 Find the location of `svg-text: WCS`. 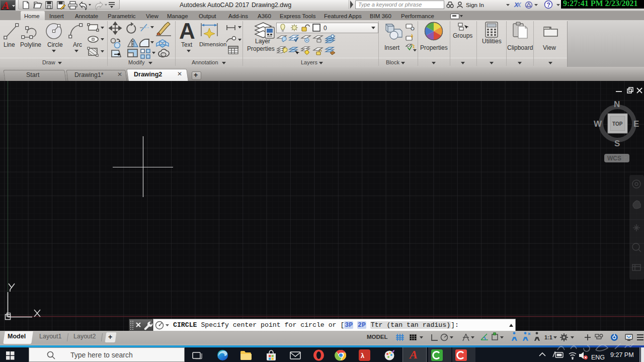

svg-text: WCS is located at coordinates (614, 158).